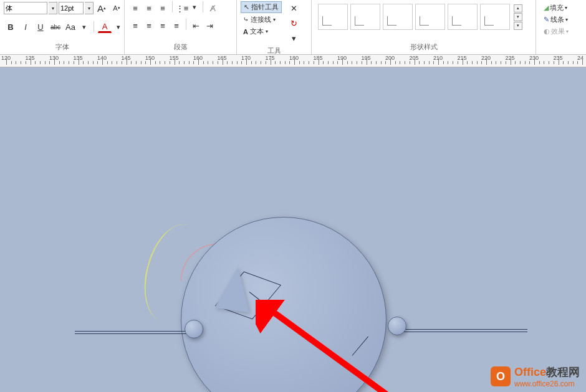 Image resolution: width=586 pixels, height=392 pixels. What do you see at coordinates (71, 8) in the screenshot?
I see `font-size-input` at bounding box center [71, 8].